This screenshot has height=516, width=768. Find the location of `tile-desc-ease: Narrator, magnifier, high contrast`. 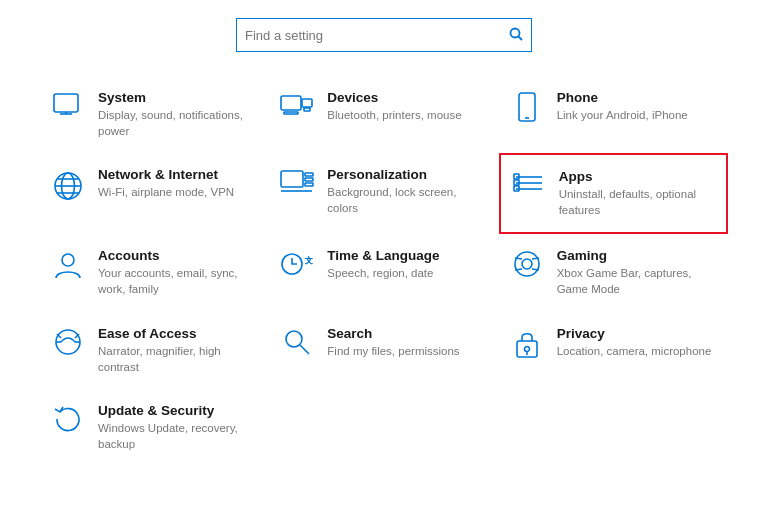

tile-desc-ease: Narrator, magnifier, high contrast is located at coordinates (178, 359).